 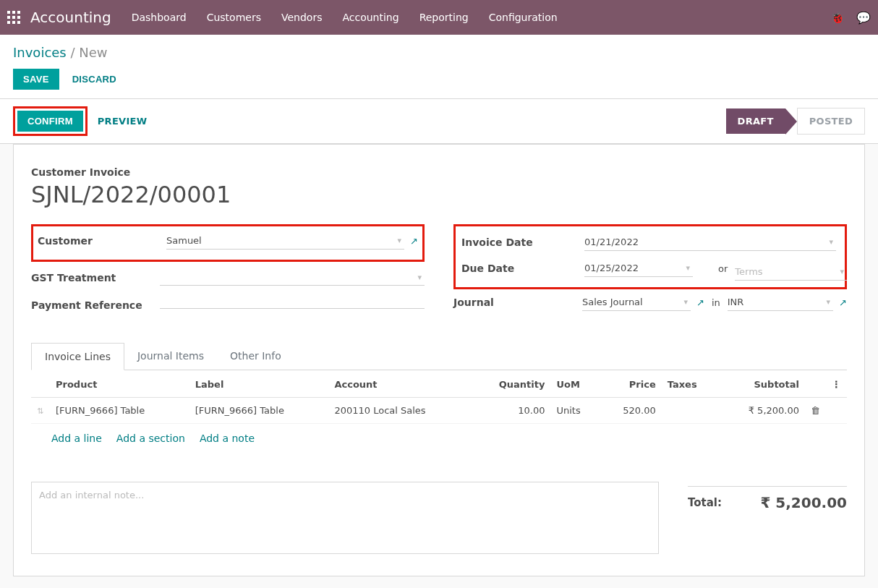 What do you see at coordinates (639, 268) in the screenshot?
I see `due-input: 01/25/2022` at bounding box center [639, 268].